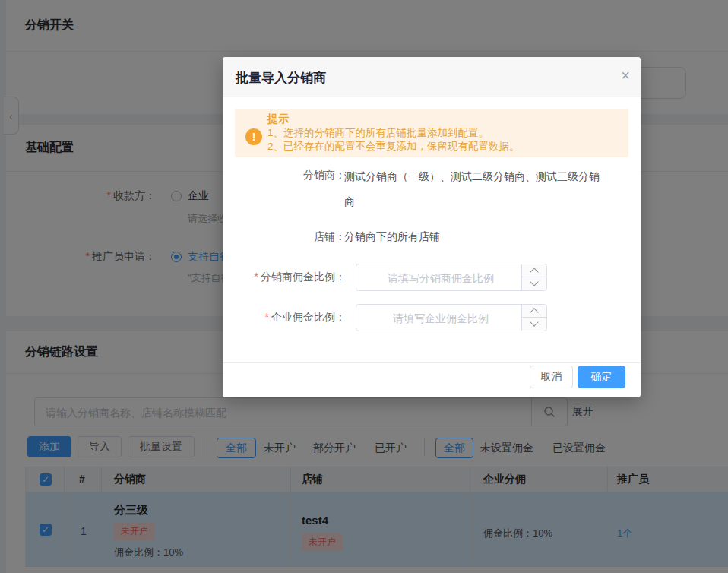 The width and height of the screenshot is (728, 573). I want to click on alert-line-1: 1、选择的分销商下的所有店铺批量添加到配置。, so click(378, 133).